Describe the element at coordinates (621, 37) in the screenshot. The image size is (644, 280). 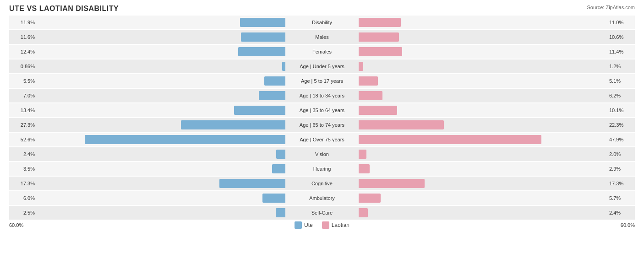
I see `right-value: 10.6%` at that location.